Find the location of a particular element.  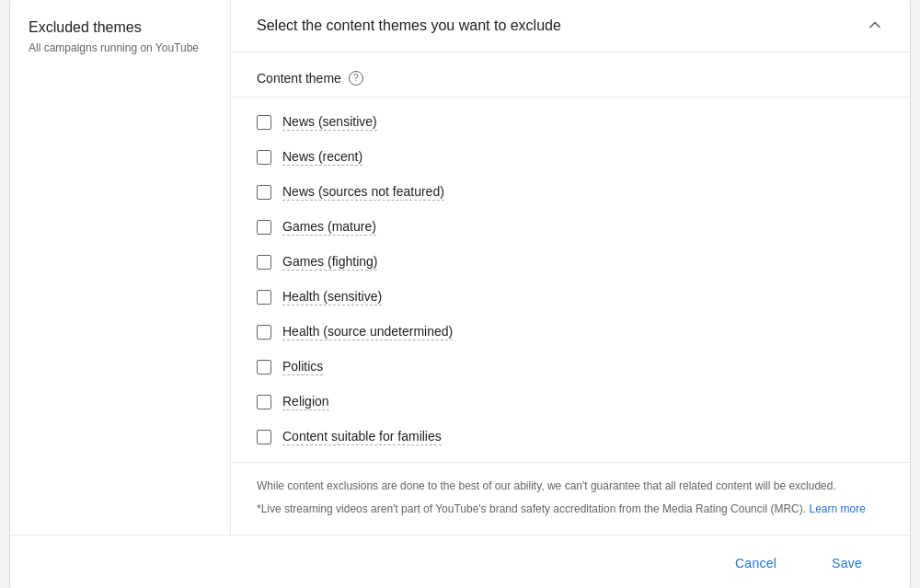

checkbox-row: Health (sensitive) is located at coordinates (570, 297).